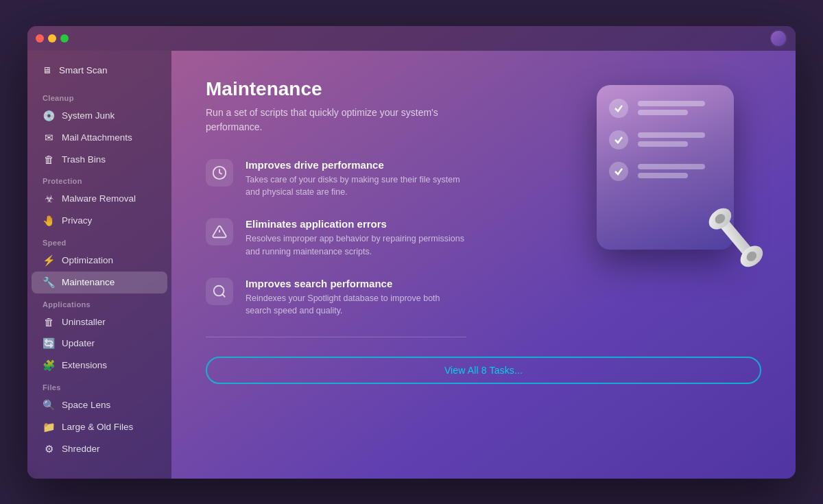 Image resolution: width=823 pixels, height=504 pixels. I want to click on space-lens-icon: 🔍, so click(49, 405).